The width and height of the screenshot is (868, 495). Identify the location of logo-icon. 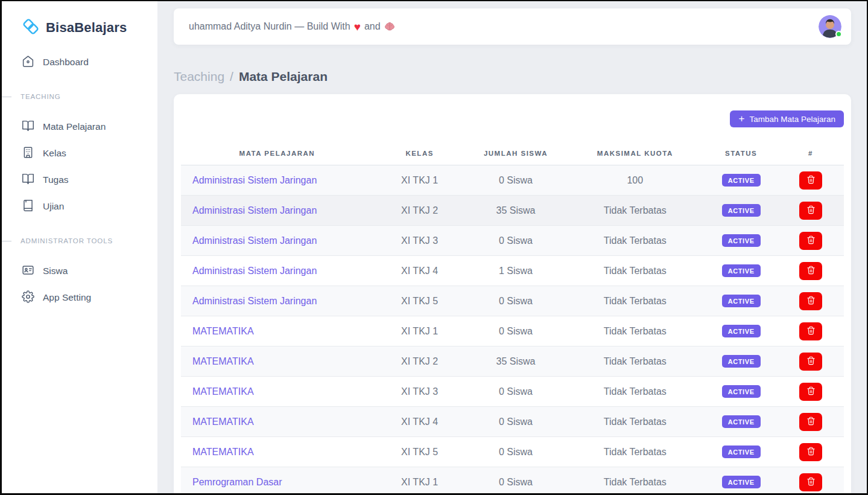
(31, 28).